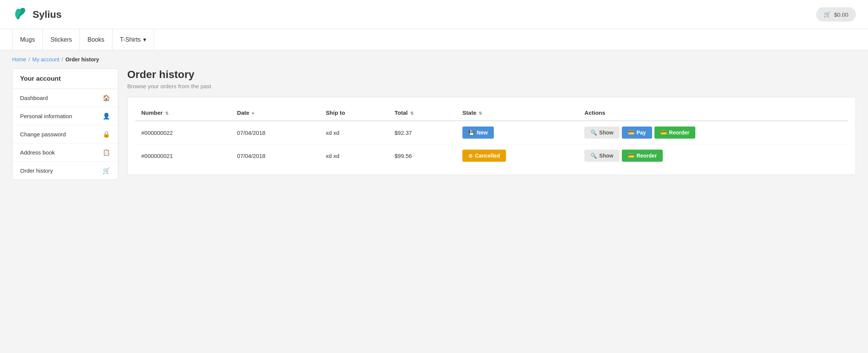 This screenshot has width=868, height=353. I want to click on page-subtitle: Browse your orders from the past, so click(492, 86).